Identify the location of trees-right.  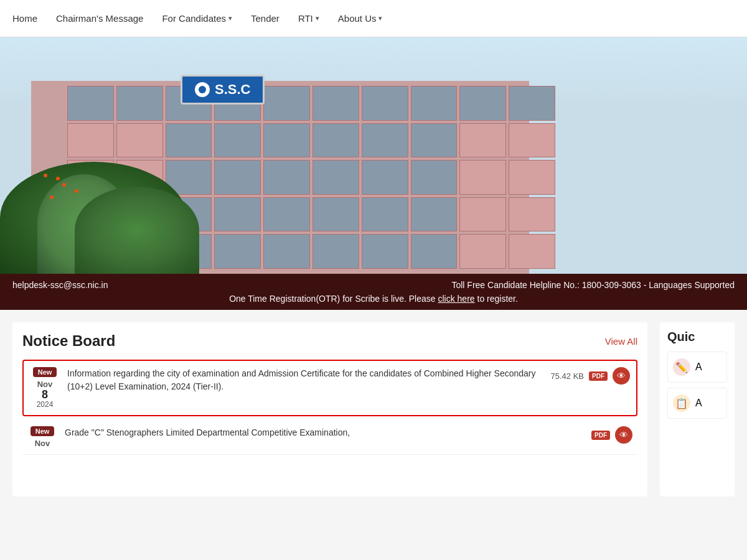
(137, 230).